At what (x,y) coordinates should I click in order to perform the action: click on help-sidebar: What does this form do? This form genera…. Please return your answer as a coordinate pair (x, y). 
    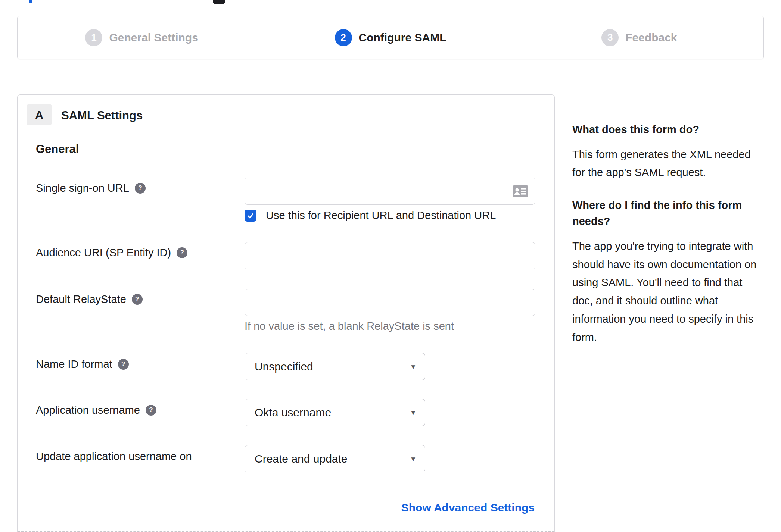
    Looking at the image, I should click on (669, 242).